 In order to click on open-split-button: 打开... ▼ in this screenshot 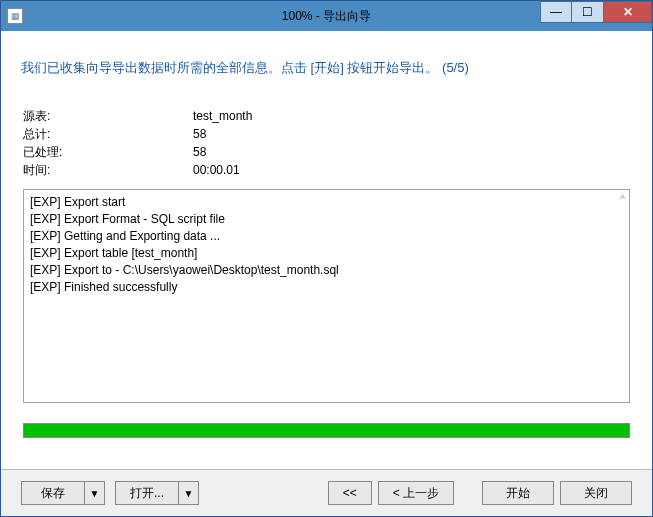, I will do `click(157, 493)`.